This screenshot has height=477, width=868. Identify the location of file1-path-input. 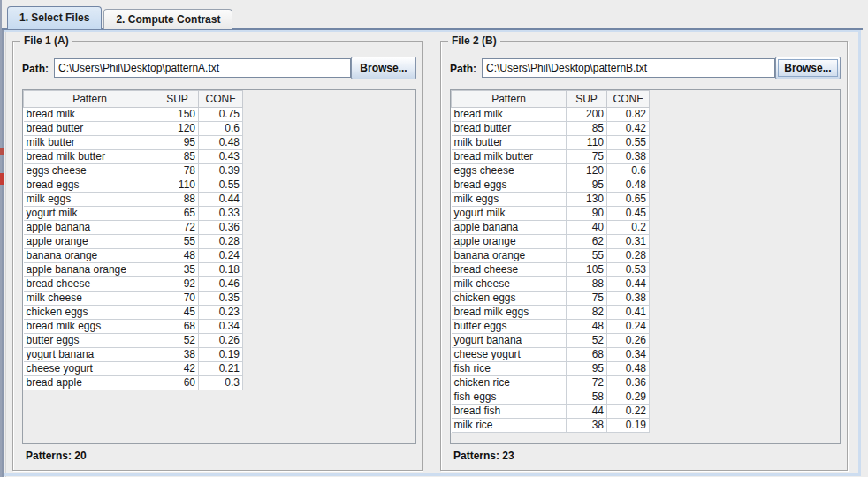
(202, 68).